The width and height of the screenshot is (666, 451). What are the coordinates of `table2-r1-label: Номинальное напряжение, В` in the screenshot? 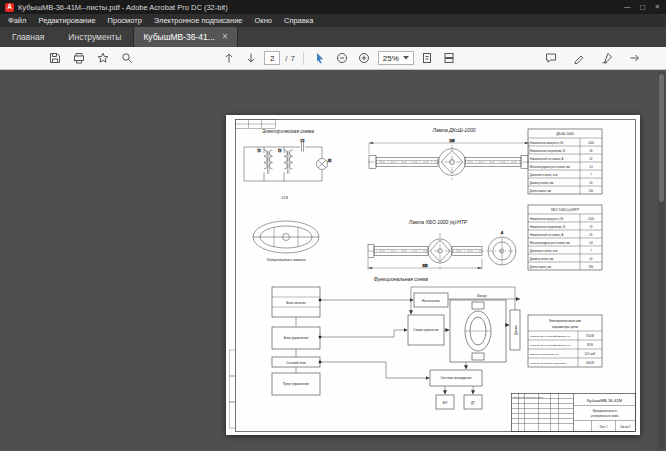 It's located at (548, 227).